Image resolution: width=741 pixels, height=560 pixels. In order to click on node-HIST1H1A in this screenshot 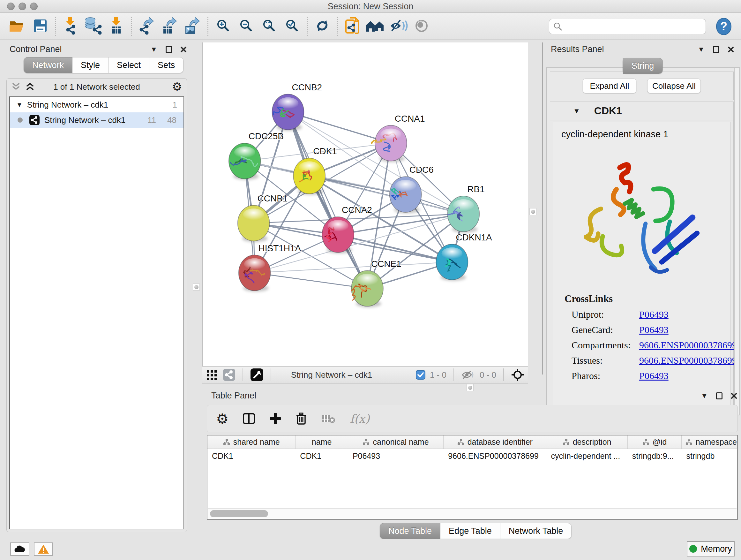, I will do `click(255, 273)`.